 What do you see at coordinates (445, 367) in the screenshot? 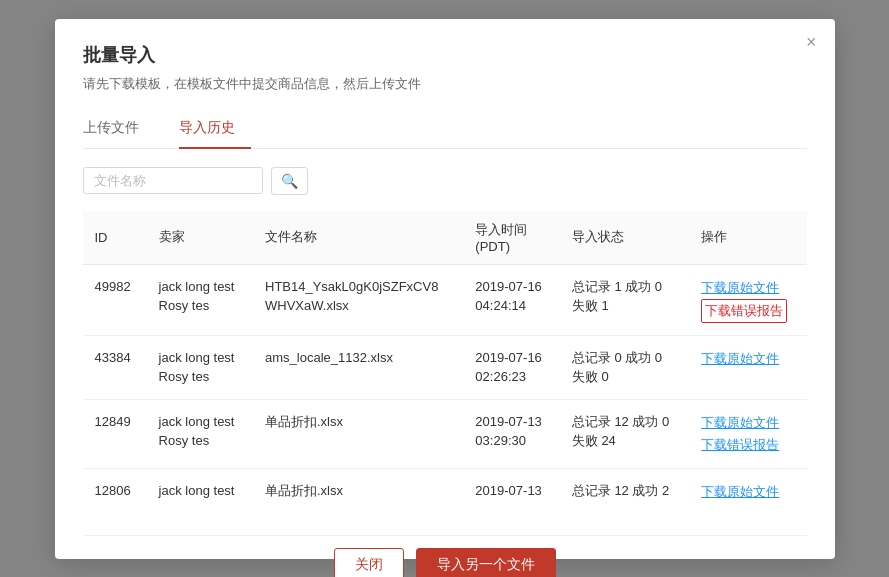
I see `table-row: 43384jack long test Rosy tesams_locale_1…` at bounding box center [445, 367].